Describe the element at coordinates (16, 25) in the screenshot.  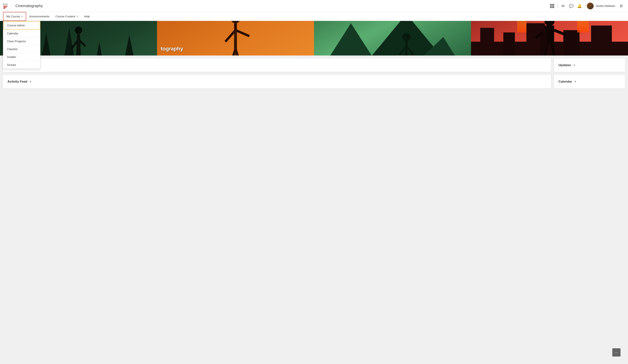
I see `dropdown-courseadmin-label: Course Admin` at that location.